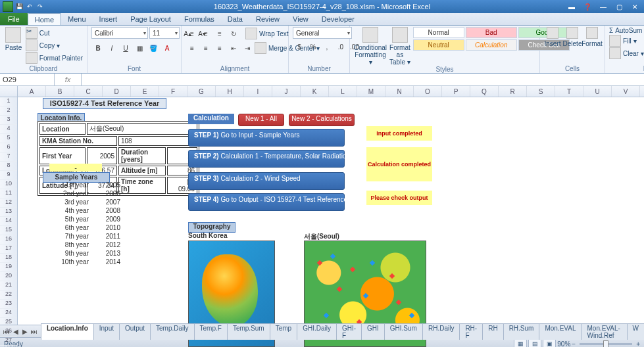 This screenshot has width=644, height=347. Describe the element at coordinates (167, 48) in the screenshot. I see `font-color-icon: A` at that location.